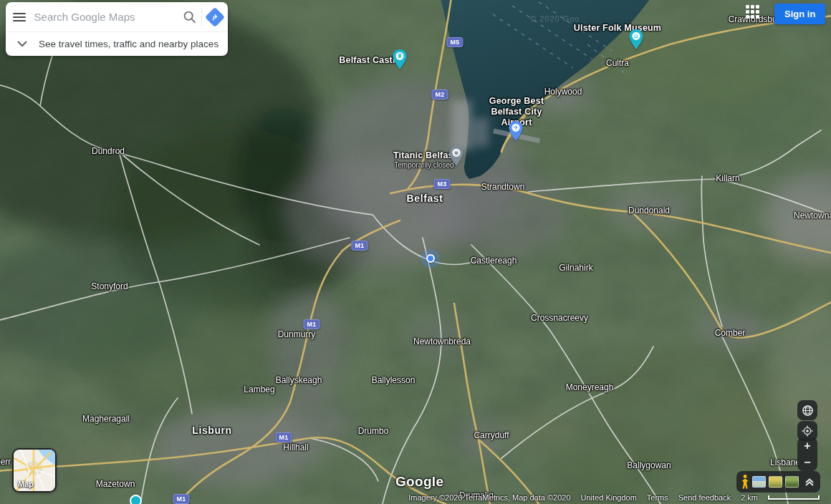 Image resolution: width=831 pixels, height=504 pixels. Describe the element at coordinates (618, 29) in the screenshot. I see `map-label-ulster-folk-museum: Ulster Folk Museum` at that location.